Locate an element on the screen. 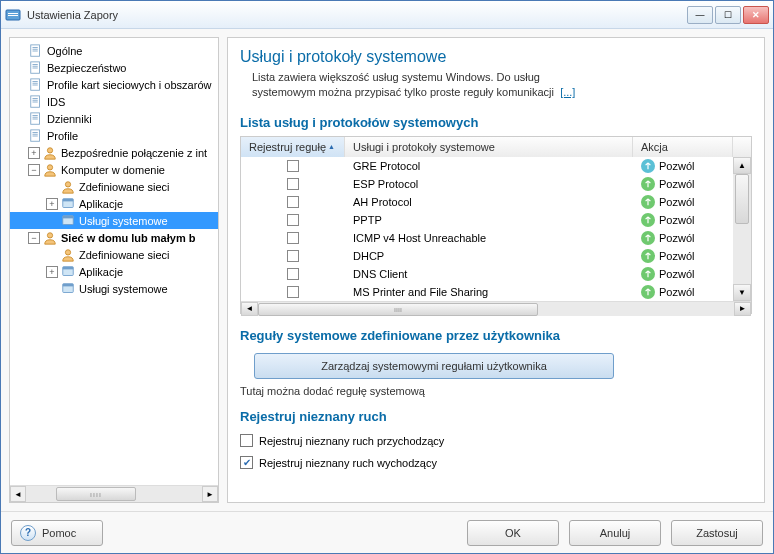 This screenshot has width=774, height=554. minimize-button: — is located at coordinates (700, 15).